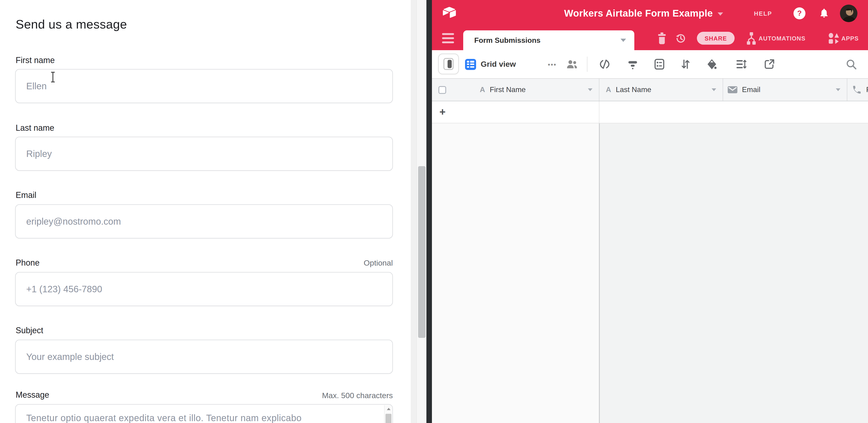 Image resolution: width=868 pixels, height=423 pixels. Describe the element at coordinates (507, 90) in the screenshot. I see `column-name: First Name` at that location.